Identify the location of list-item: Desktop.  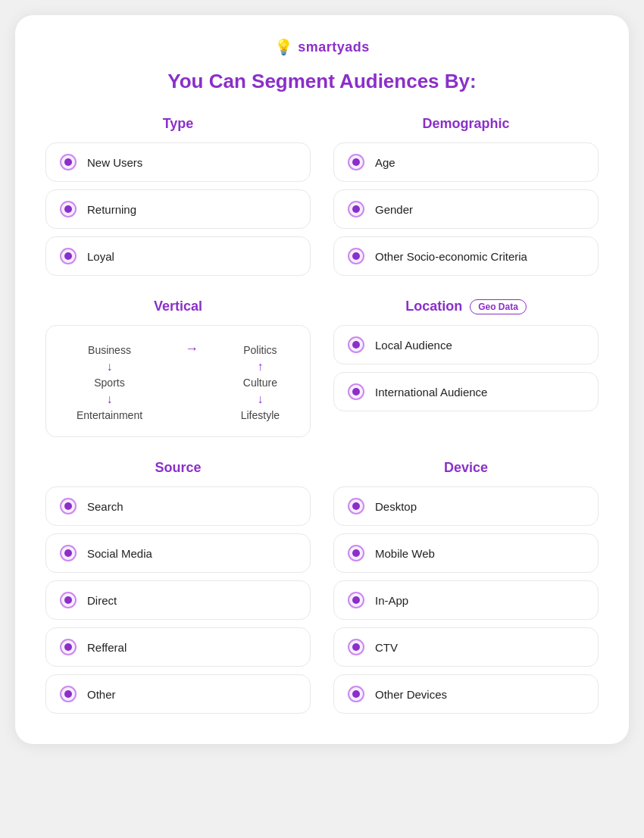
(466, 506).